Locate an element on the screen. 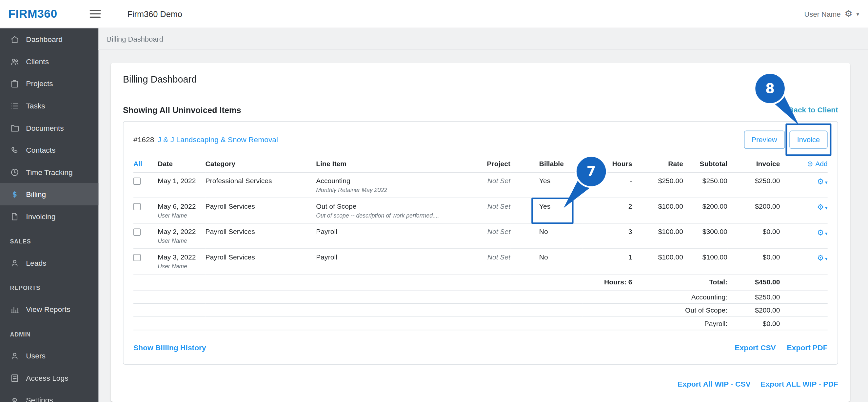 This screenshot has height=402, width=868. cell-line-item: Out of ScopeOut of scope -- description … is located at coordinates (396, 211).